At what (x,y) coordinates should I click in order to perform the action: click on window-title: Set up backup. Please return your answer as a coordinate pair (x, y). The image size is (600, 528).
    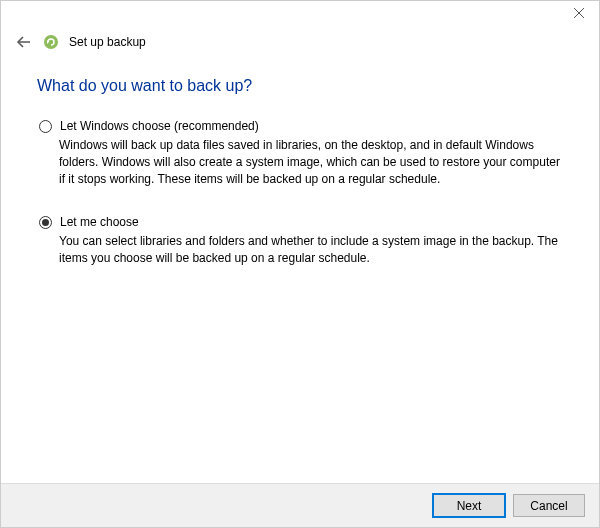
    Looking at the image, I should click on (108, 42).